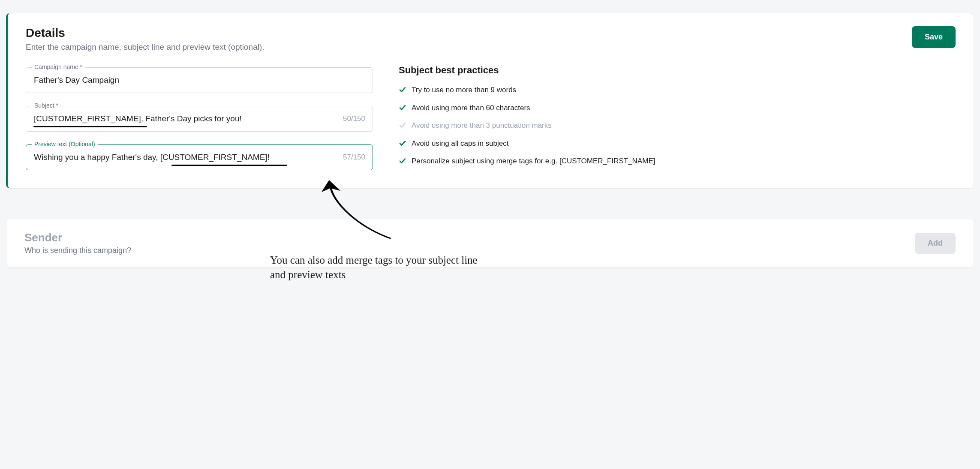 Image resolution: width=980 pixels, height=469 pixels. Describe the element at coordinates (354, 157) in the screenshot. I see `preview-text-counter: 57/150` at that location.